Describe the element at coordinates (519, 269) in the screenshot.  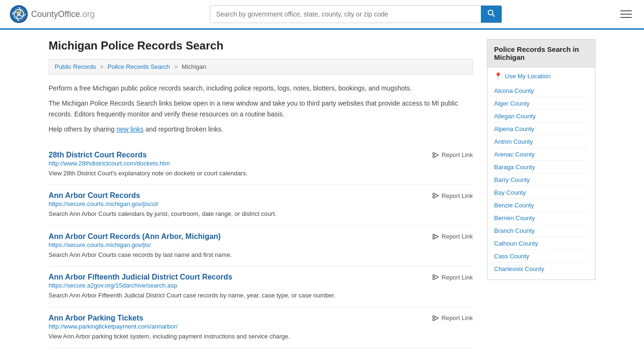
I see `sidebar-item-county: Charlevoix County` at that location.